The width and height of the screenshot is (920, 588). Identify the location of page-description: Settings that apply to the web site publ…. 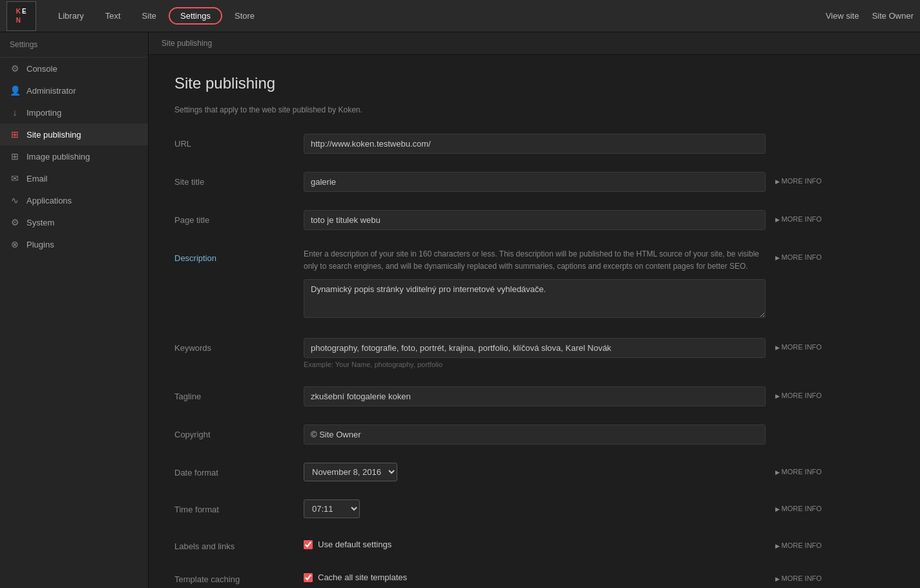
(504, 110).